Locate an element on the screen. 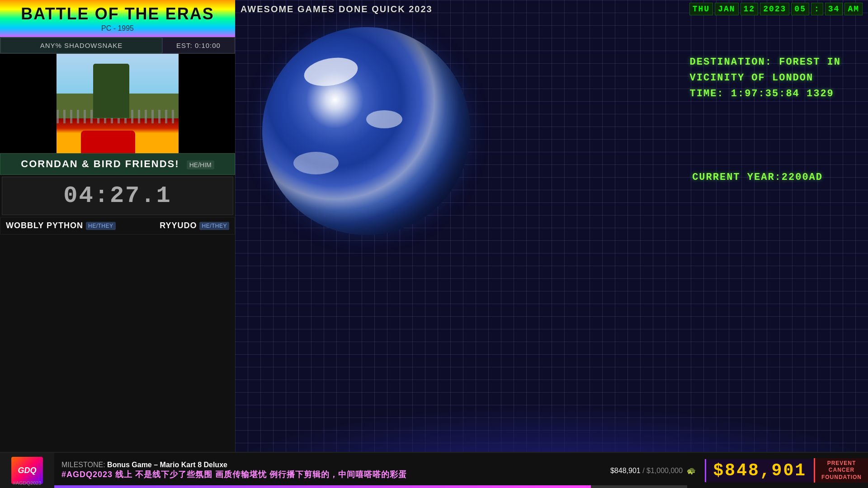  donation-emoji: 🐢 is located at coordinates (691, 471).